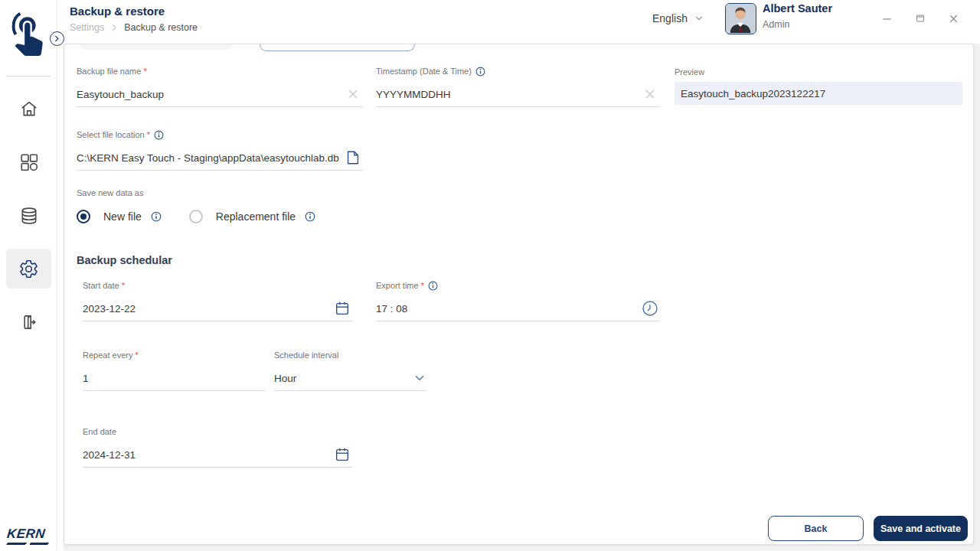 The height and width of the screenshot is (551, 980). Describe the element at coordinates (337, 47) in the screenshot. I see `tab-partial-right` at that location.